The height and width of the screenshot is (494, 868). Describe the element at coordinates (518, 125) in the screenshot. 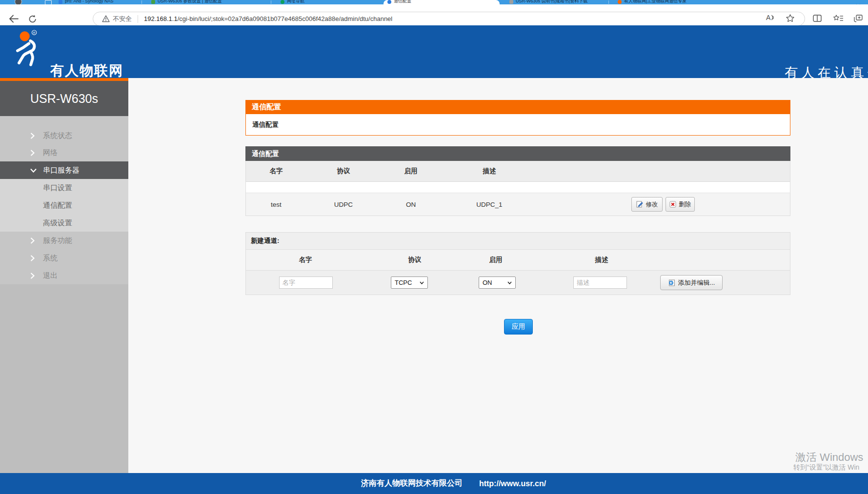

I see `page-breadcrumb: 通信配置` at that location.